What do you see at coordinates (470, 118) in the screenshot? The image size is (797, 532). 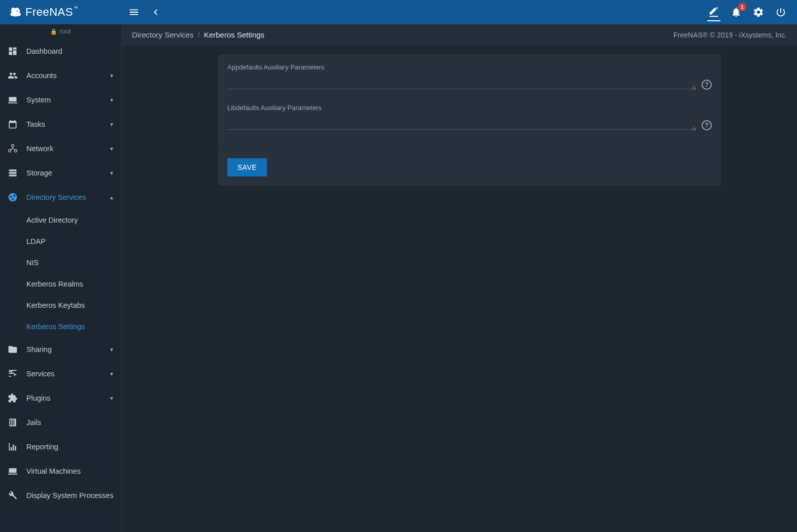 I see `form-field: Libdefaults Auxiliary Parameters?` at bounding box center [470, 118].